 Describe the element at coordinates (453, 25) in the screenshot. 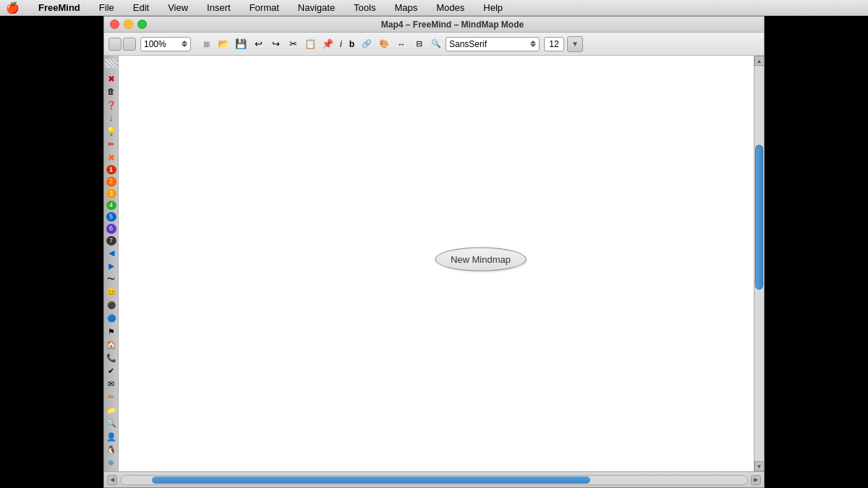

I see `window-title: Map4 – FreeMind – MindMap Mode` at that location.